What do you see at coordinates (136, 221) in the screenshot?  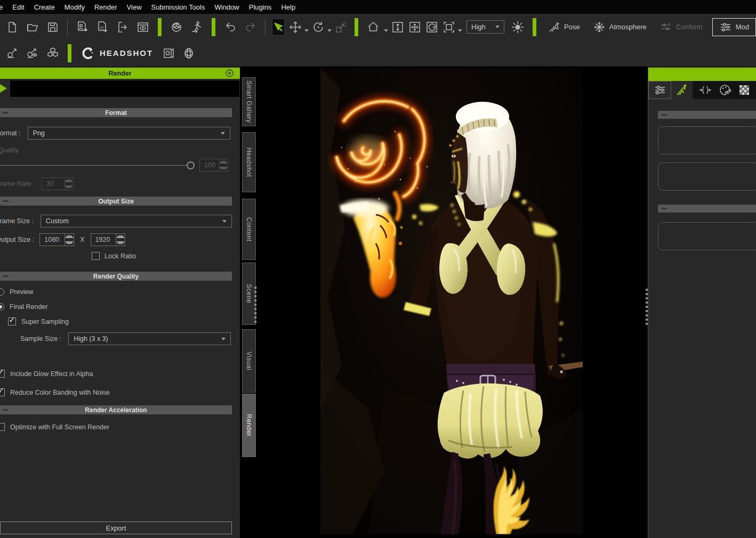 I see `frame-size-dropdown: Custom` at bounding box center [136, 221].